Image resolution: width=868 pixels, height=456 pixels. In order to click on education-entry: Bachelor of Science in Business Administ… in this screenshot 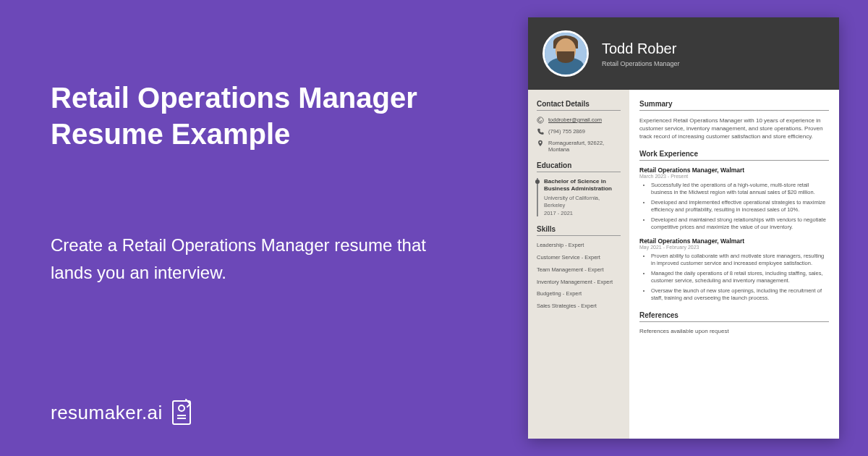, I will do `click(579, 197)`.